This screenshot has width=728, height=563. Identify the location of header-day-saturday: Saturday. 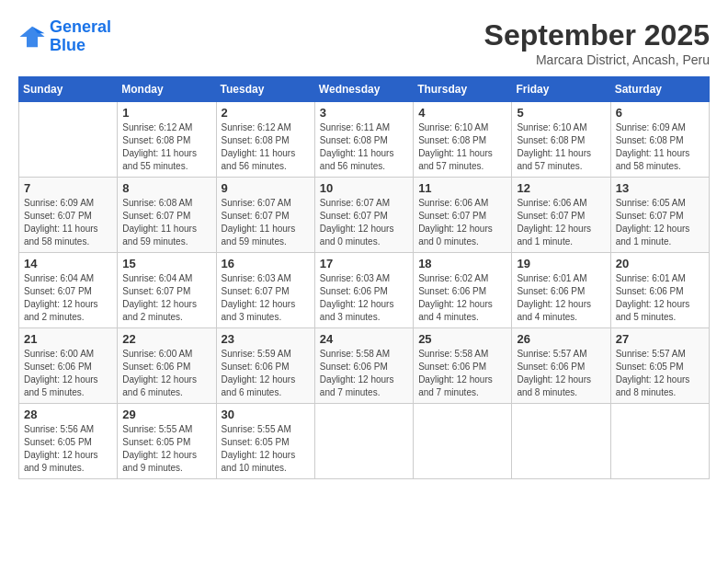
(660, 90).